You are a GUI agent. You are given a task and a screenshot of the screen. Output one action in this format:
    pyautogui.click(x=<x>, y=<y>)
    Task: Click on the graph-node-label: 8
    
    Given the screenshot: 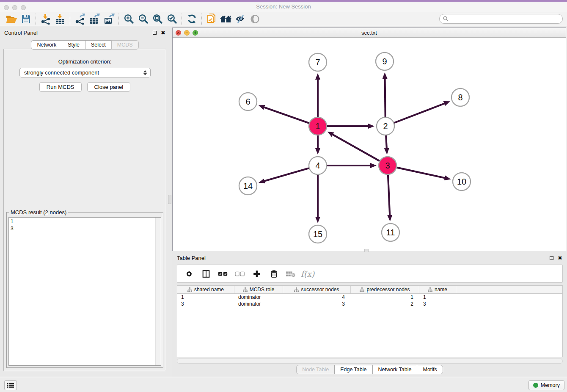 What is the action you would take?
    pyautogui.click(x=460, y=97)
    